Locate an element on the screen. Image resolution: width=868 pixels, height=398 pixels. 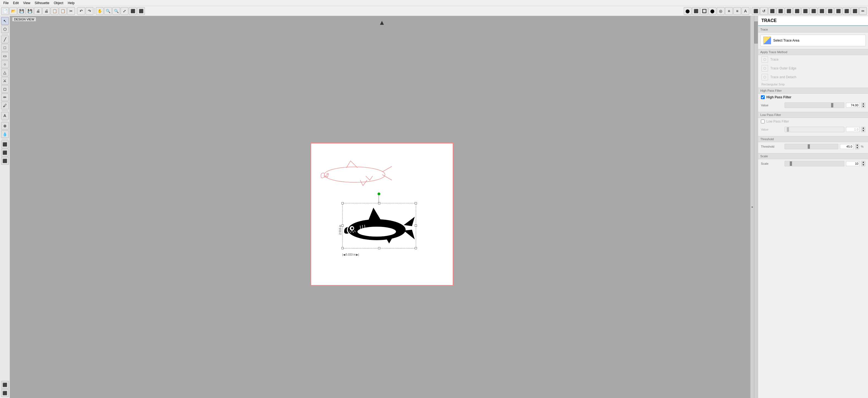
canvas-scrollbar is located at coordinates (756, 207).